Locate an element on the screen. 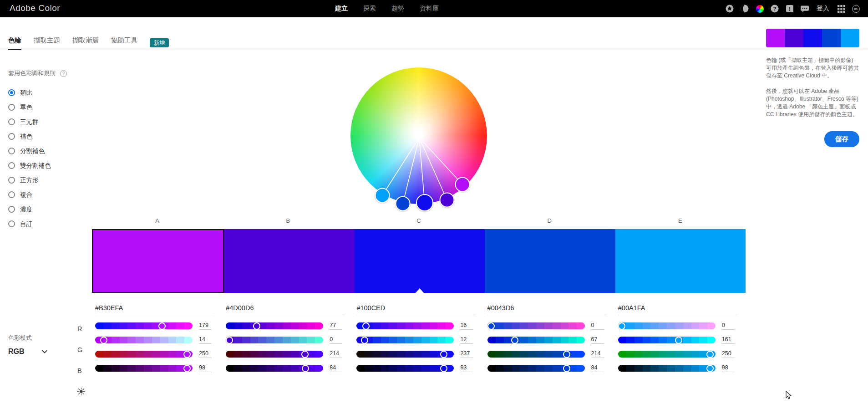  hex-input: #0043D6 is located at coordinates (547, 310).